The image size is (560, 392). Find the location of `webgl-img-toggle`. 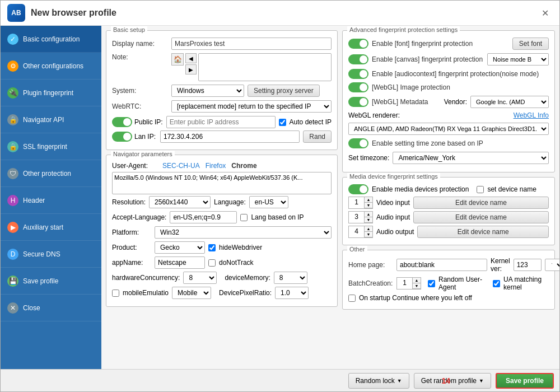

webgl-img-toggle is located at coordinates (358, 87).